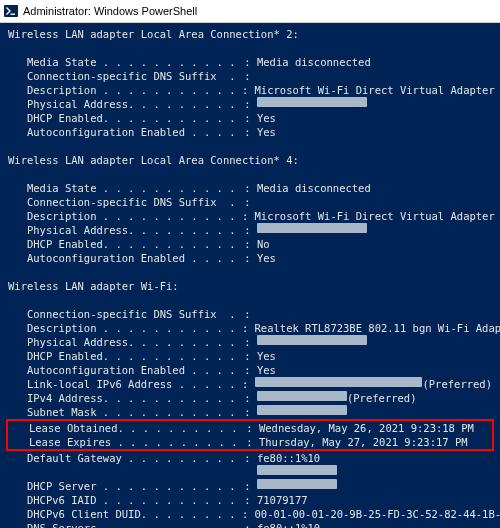 Image resolution: width=500 pixels, height=528 pixels. Describe the element at coordinates (282, 500) in the screenshot. I see `field-value: 71079177` at that location.